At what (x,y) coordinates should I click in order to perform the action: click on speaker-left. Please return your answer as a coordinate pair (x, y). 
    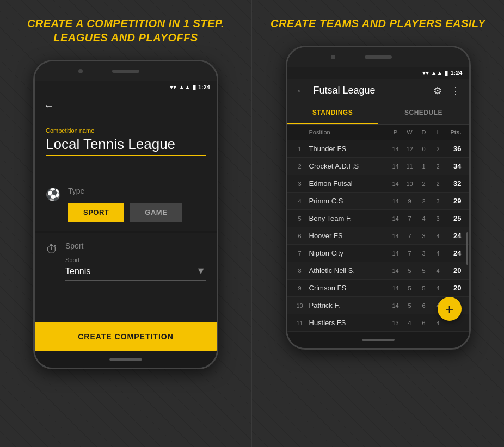
    Looking at the image, I should click on (126, 71).